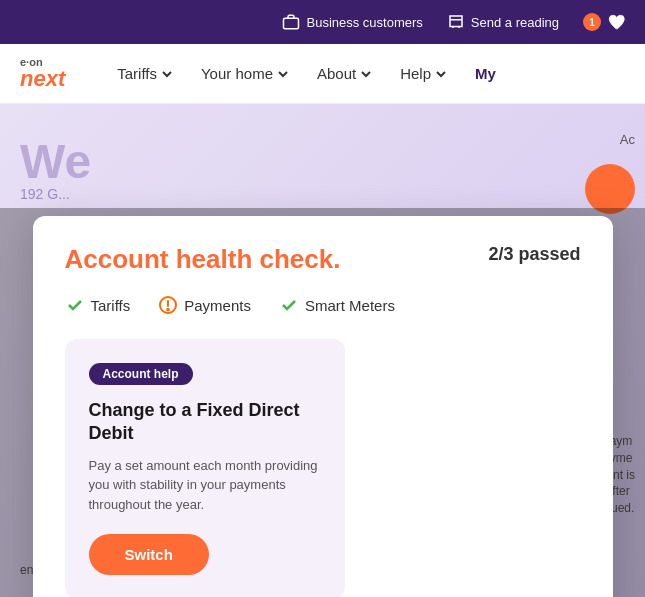  What do you see at coordinates (336, 74) in the screenshot?
I see `nav-about-label: About` at bounding box center [336, 74].